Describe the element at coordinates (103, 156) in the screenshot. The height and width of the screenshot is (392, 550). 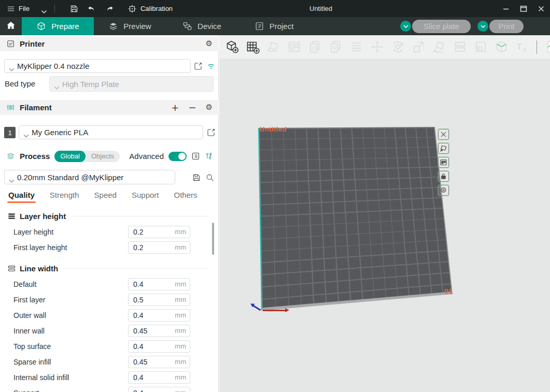
I see `scope-objects: Objects` at that location.